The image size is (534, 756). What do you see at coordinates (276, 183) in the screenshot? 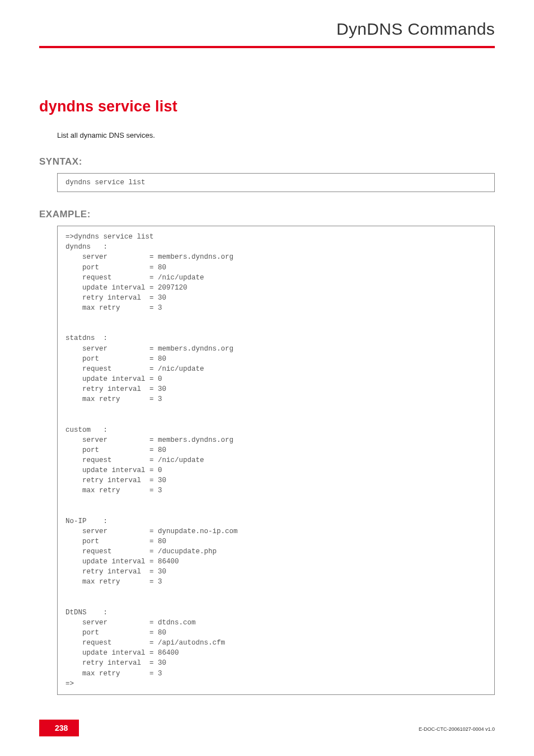
I see `syntax-code: dyndns service list` at bounding box center [276, 183].